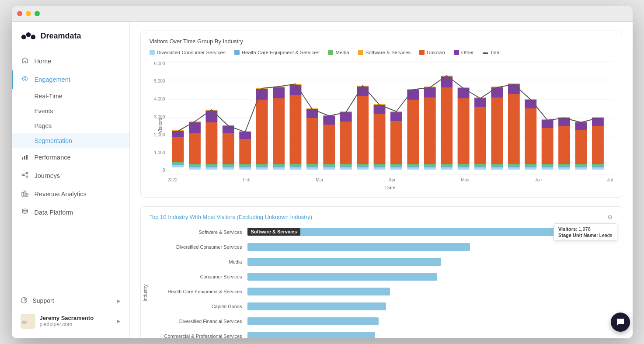  Describe the element at coordinates (198, 282) in the screenshot. I see `chart2-y-labels: Industry Software & Services Diversified…` at that location.